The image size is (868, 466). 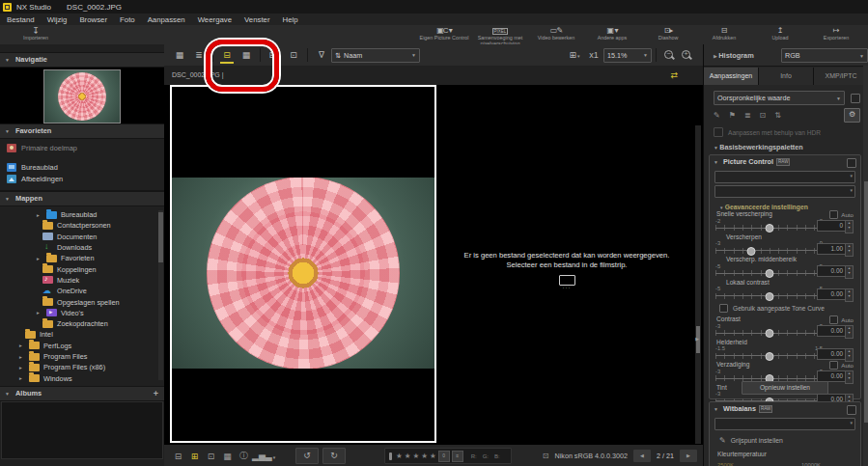 What do you see at coordinates (790, 206) in the screenshot?
I see `advanced-settings-header: Geavanceerde instellingen` at bounding box center [790, 206].